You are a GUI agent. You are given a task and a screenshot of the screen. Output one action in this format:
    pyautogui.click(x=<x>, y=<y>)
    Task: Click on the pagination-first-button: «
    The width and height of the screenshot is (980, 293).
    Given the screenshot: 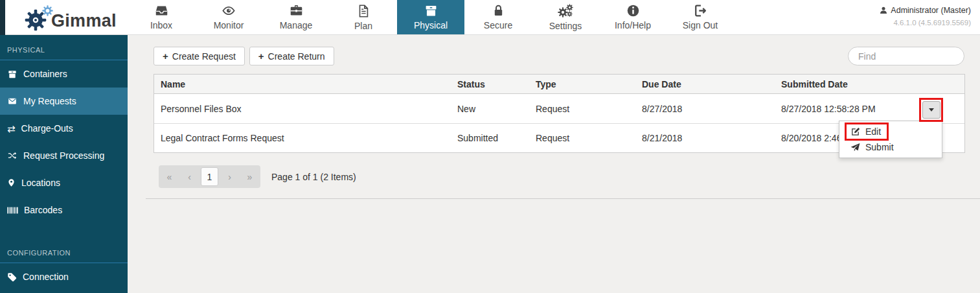 What is the action you would take?
    pyautogui.click(x=170, y=176)
    